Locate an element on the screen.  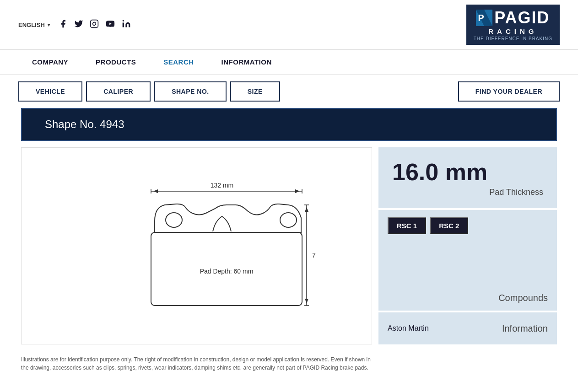
info-company: Aston Martin is located at coordinates (408, 328).